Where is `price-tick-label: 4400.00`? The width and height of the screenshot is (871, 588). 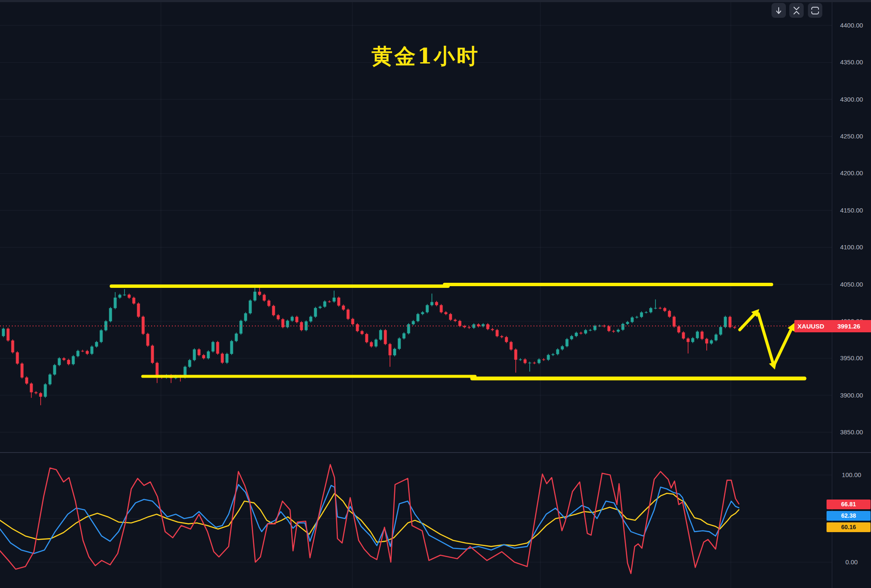
price-tick-label: 4400.00 is located at coordinates (852, 25).